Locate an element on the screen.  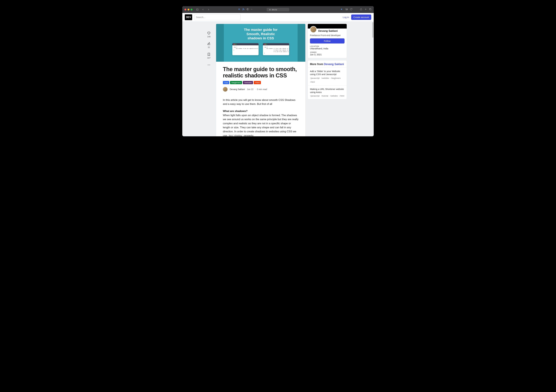
url-text: dev.to is located at coordinates (274, 10).